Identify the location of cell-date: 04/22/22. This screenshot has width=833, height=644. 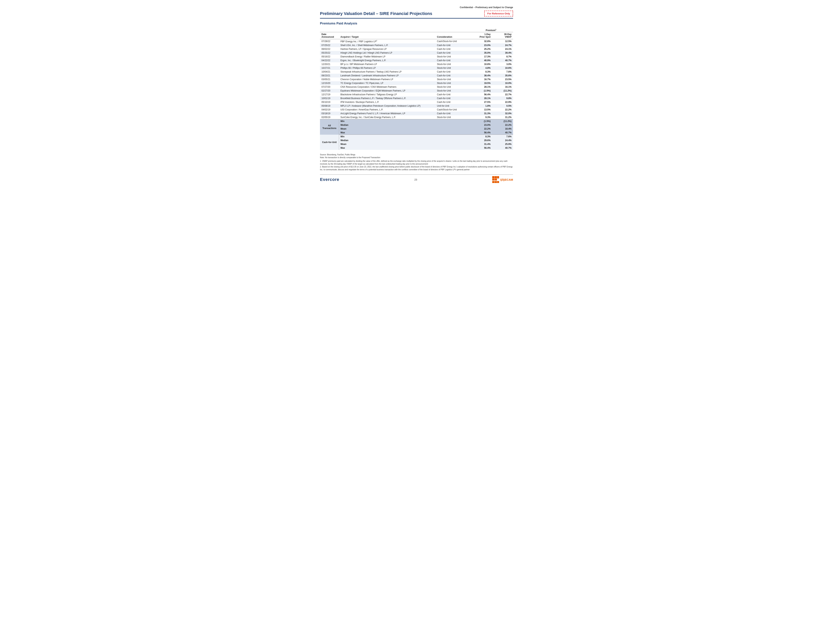
(330, 60).